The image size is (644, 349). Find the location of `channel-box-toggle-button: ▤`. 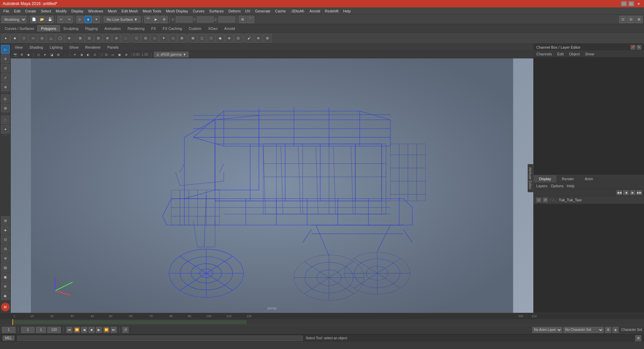

channel-box-toggle-button: ▤ is located at coordinates (5, 267).